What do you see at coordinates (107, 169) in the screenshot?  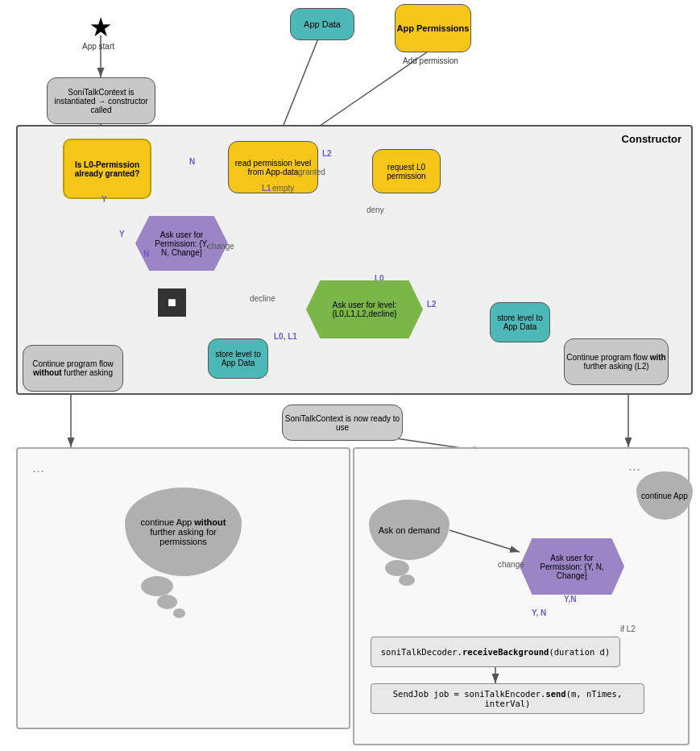 I see `is-l0-label: Is L0-Permission already granted?` at bounding box center [107, 169].